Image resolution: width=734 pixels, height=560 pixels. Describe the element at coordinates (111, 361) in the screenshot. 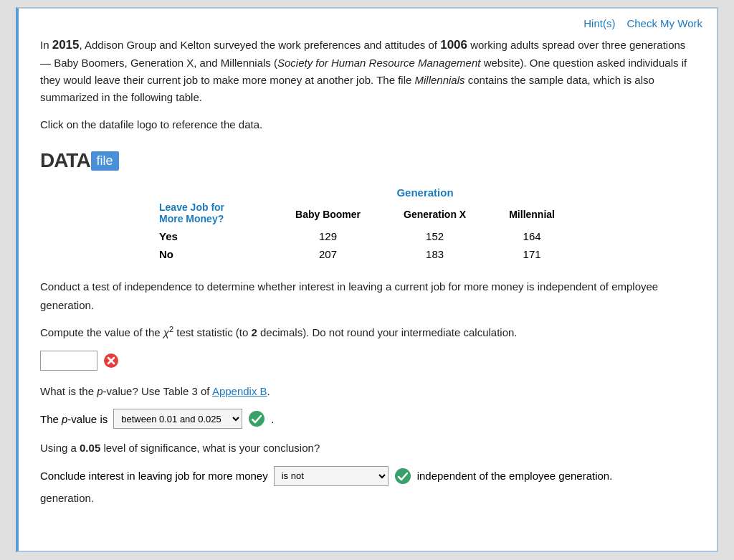

I see `x-icon` at that location.